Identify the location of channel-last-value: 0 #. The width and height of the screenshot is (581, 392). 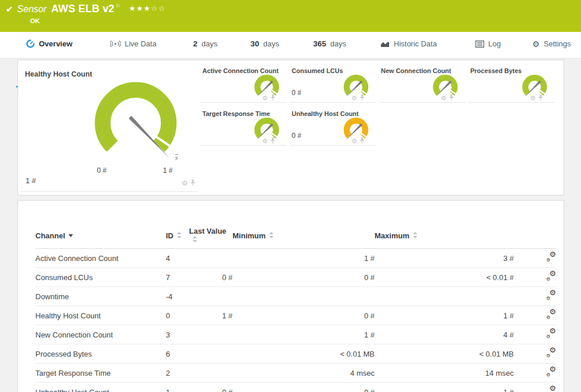
(211, 277).